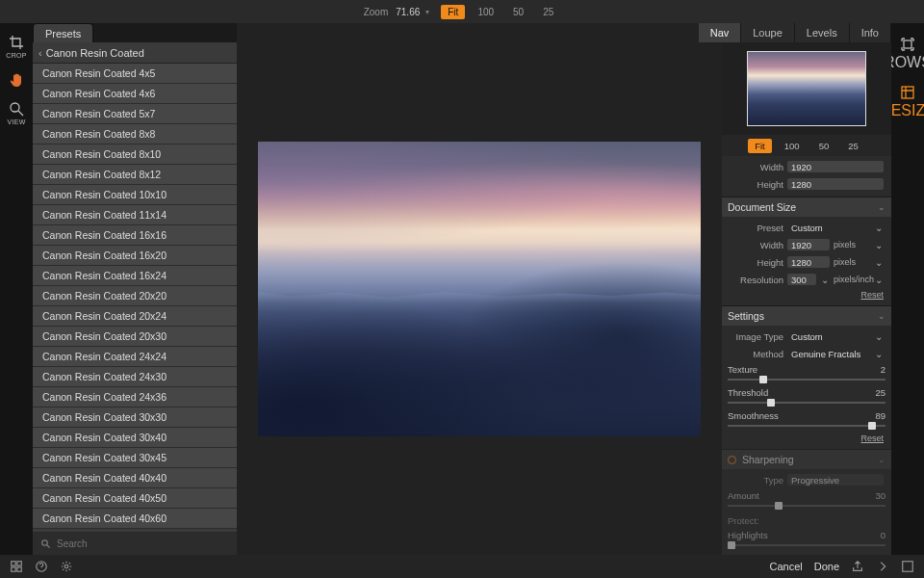 The width and height of the screenshot is (924, 578). Describe the element at coordinates (135, 235) in the screenshot. I see `preset-item: Canon Resin Coated 16x16` at that location.